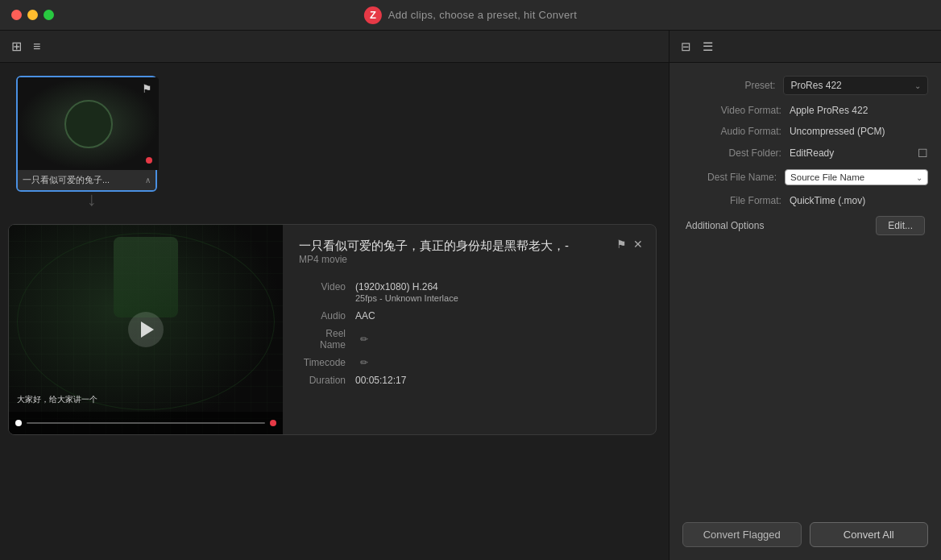 Image resolution: width=941 pixels, height=560 pixels. What do you see at coordinates (622, 244) in the screenshot?
I see `clip-flag-icon: ⚑` at bounding box center [622, 244].